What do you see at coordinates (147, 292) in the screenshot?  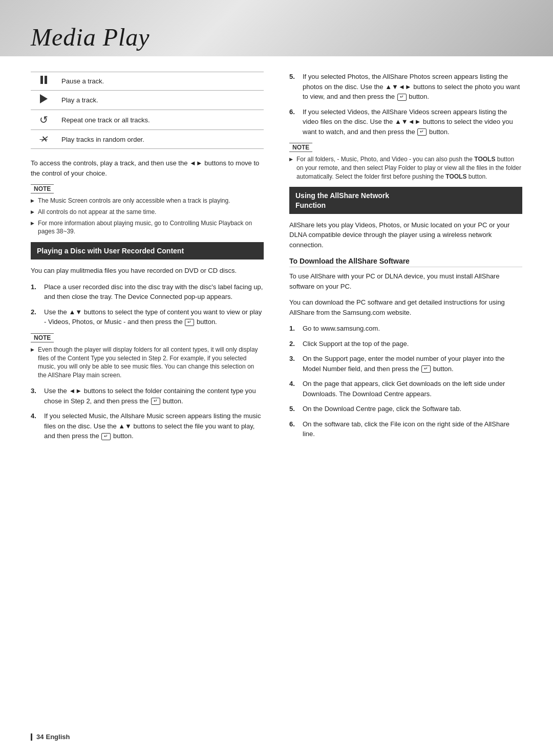 I see `list-item: 1. Place a user recorded disc into the d…` at bounding box center [147, 292].